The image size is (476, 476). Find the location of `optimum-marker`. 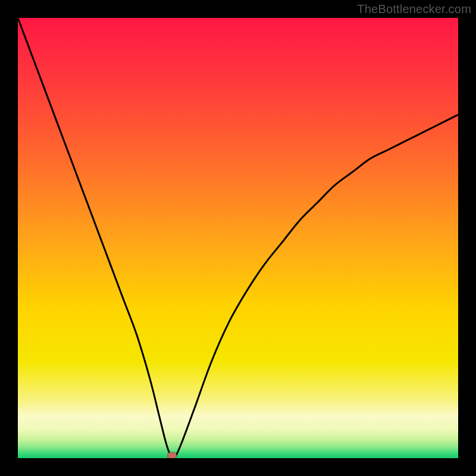

optimum-marker is located at coordinates (172, 455).